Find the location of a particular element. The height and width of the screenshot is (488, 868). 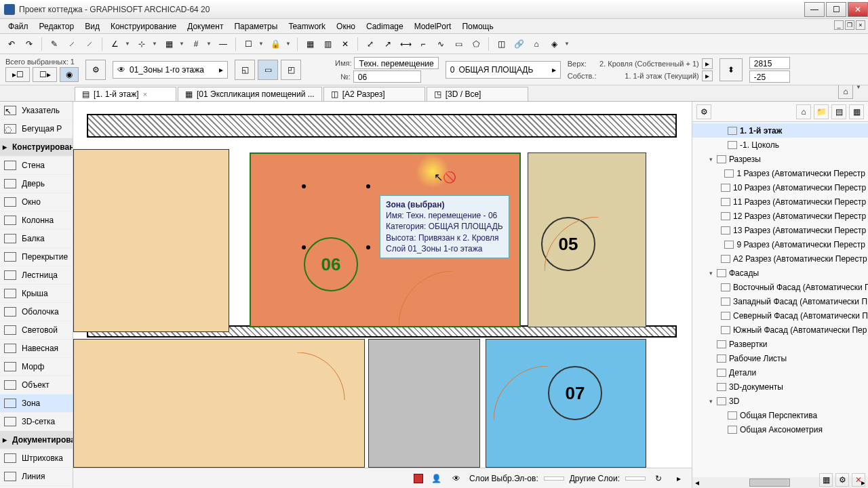

tab-schedule: ▦ [01 Экспликация помещений ... is located at coordinates (250, 94).